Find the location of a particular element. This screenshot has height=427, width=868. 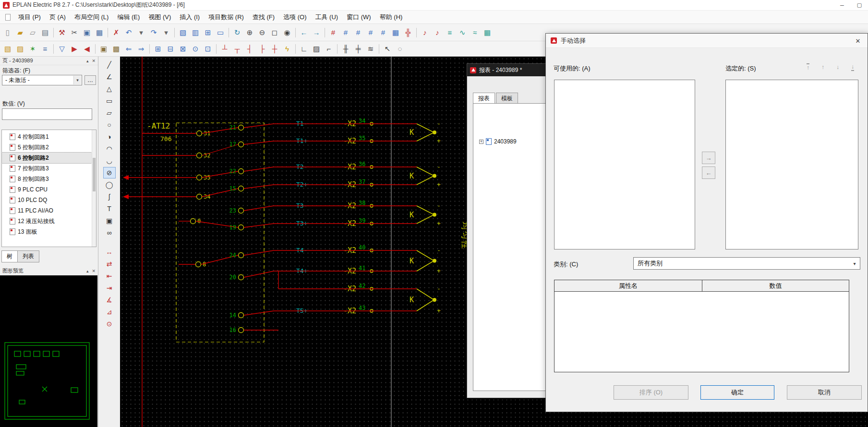

t-node-right-icon: ├ is located at coordinates (262, 49).